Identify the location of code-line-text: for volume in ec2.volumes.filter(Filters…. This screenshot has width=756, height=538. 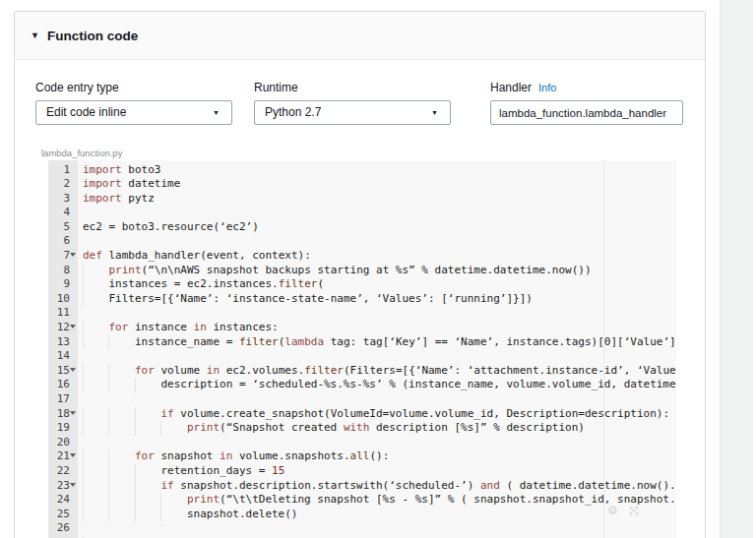
(377, 372).